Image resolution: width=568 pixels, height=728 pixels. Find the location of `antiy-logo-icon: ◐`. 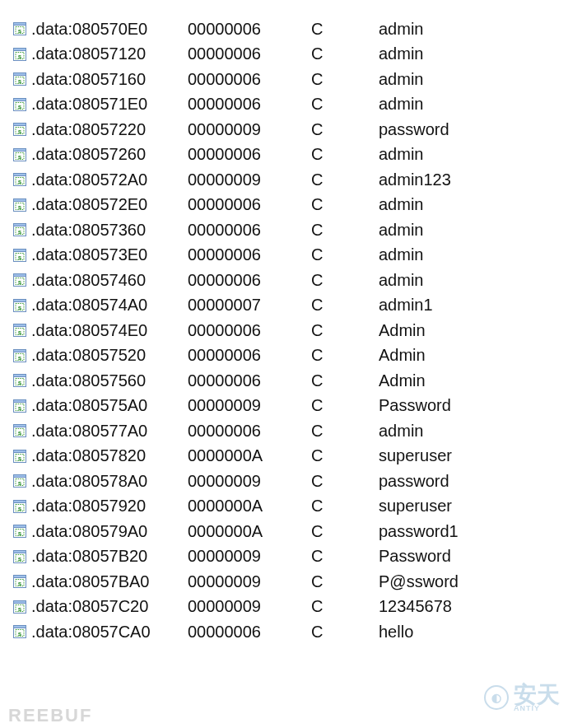

antiy-logo-icon: ◐ is located at coordinates (496, 698).